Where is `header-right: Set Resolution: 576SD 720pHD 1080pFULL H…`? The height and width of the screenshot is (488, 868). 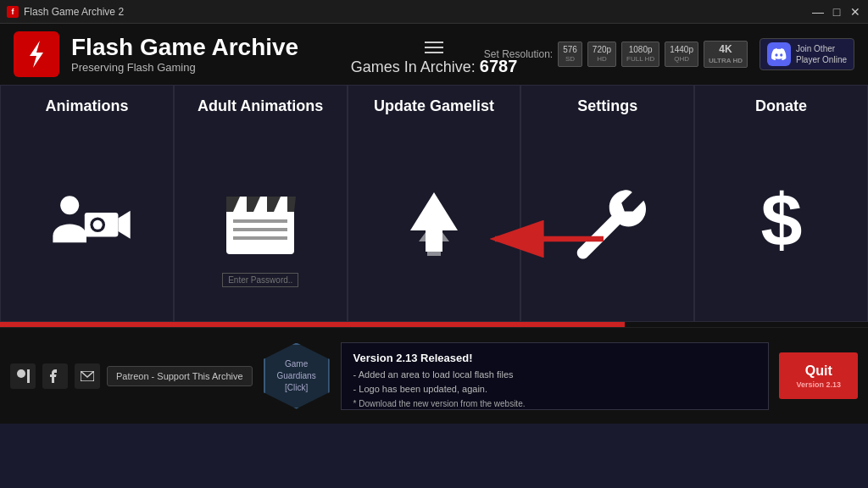 header-right: Set Resolution: 576SD 720pHD 1080pFULL H… is located at coordinates (670, 54).